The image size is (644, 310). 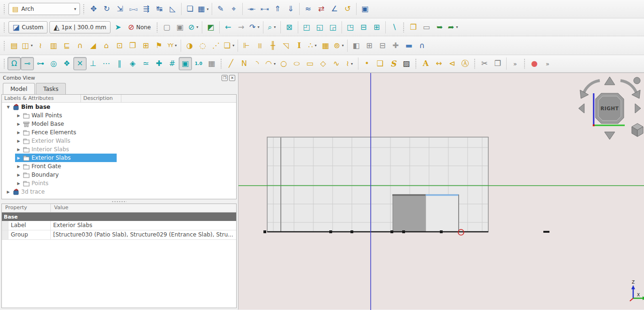 What do you see at coordinates (453, 27) in the screenshot?
I see `export-as-button: ➦▾` at bounding box center [453, 27].